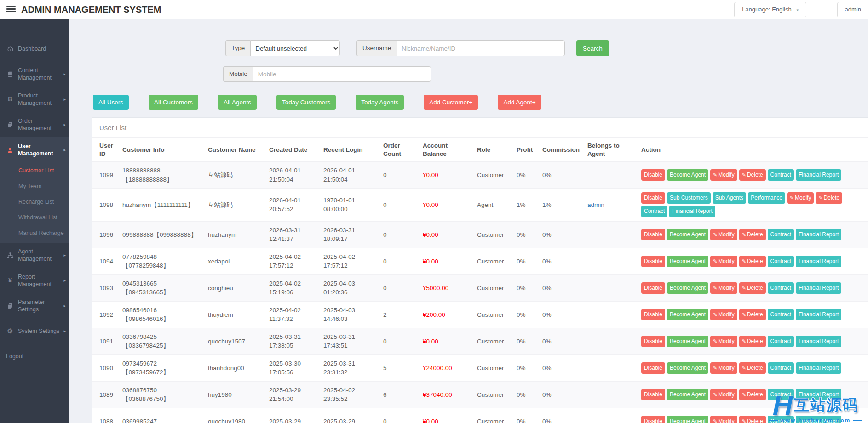  I want to click on sidebar-item-report-management: ¥Report Management▸, so click(34, 280).